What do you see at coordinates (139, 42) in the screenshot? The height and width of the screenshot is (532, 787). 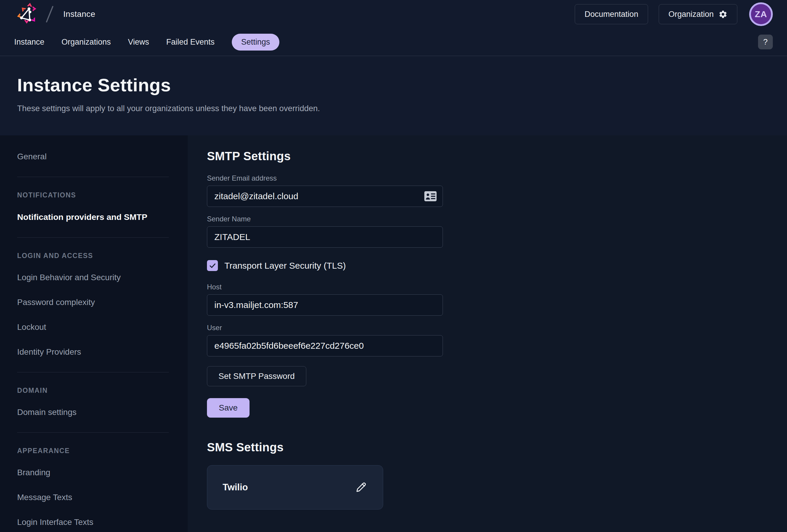 I see `tab-views: Views` at bounding box center [139, 42].